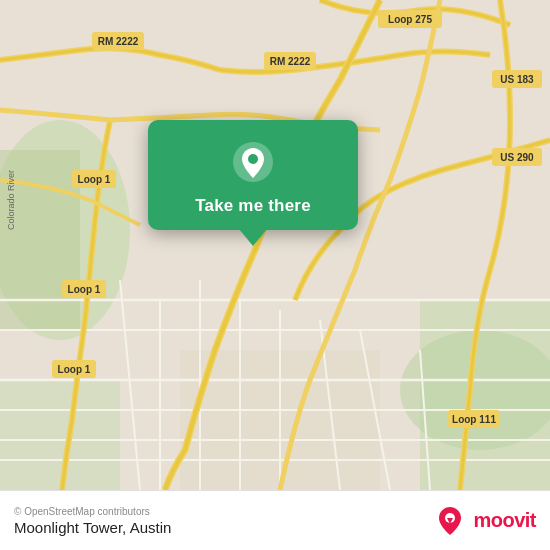 Image resolution: width=550 pixels, height=550 pixels. Describe the element at coordinates (517, 158) in the screenshot. I see `svg-text: US 290` at that location.